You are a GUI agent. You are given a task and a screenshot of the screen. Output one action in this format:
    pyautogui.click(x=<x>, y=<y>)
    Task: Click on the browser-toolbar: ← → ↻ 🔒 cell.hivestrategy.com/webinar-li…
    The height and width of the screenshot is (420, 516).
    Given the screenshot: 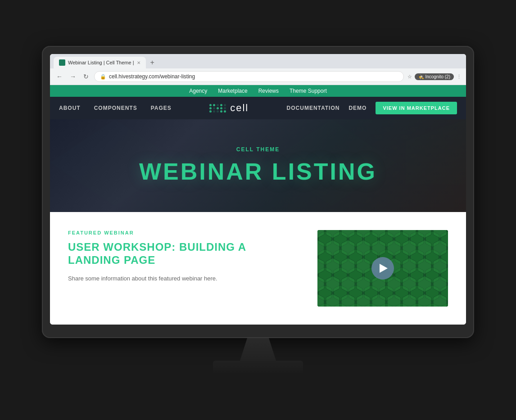 What is the action you would take?
    pyautogui.click(x=258, y=77)
    